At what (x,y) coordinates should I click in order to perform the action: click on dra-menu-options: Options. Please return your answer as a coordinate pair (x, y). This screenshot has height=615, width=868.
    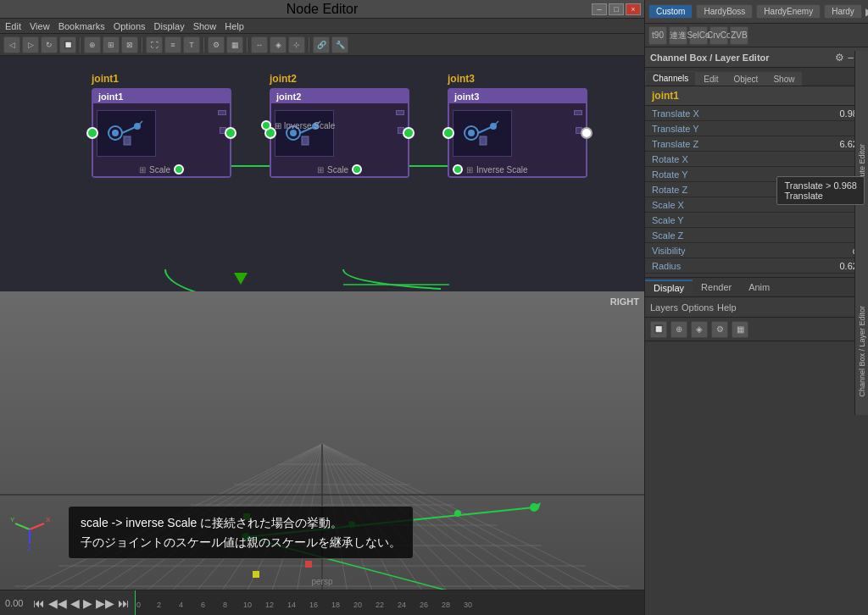
    Looking at the image, I should click on (698, 308).